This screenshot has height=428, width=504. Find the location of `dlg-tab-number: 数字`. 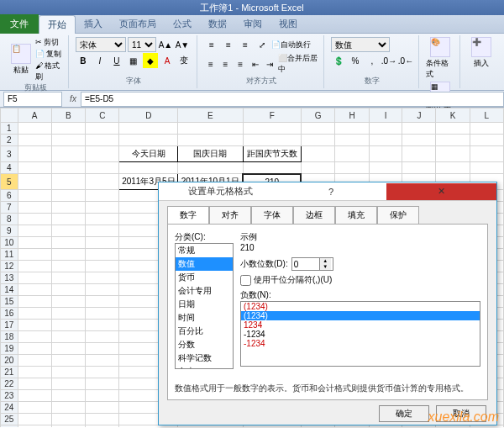

dlg-tab-number: 数字 is located at coordinates (188, 215).